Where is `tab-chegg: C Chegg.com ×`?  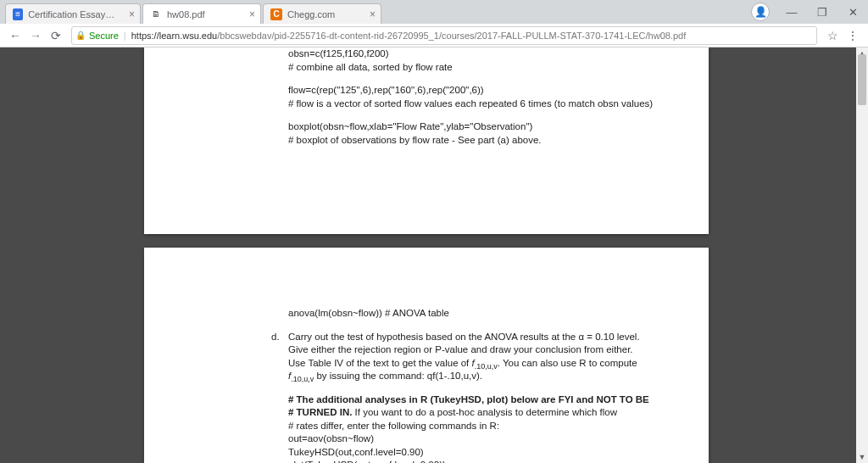
tab-chegg: C Chegg.com × is located at coordinates (322, 14).